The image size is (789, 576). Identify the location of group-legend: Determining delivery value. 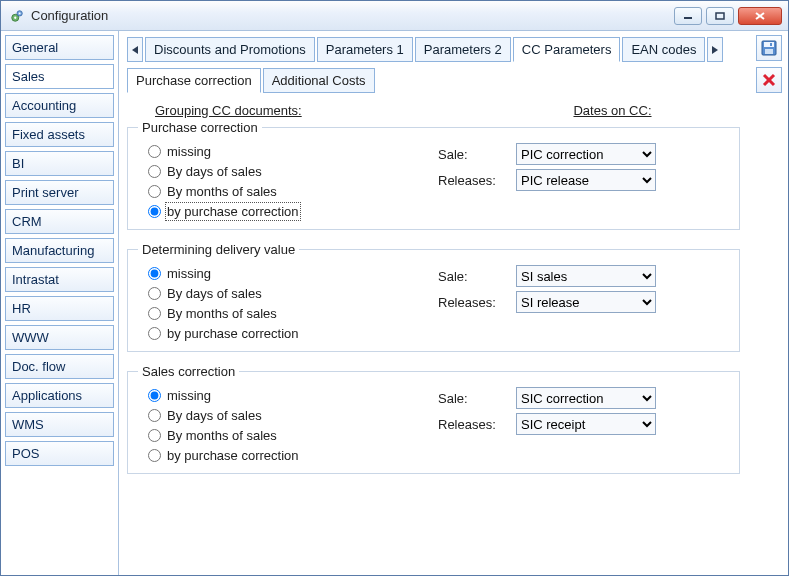
(218, 250).